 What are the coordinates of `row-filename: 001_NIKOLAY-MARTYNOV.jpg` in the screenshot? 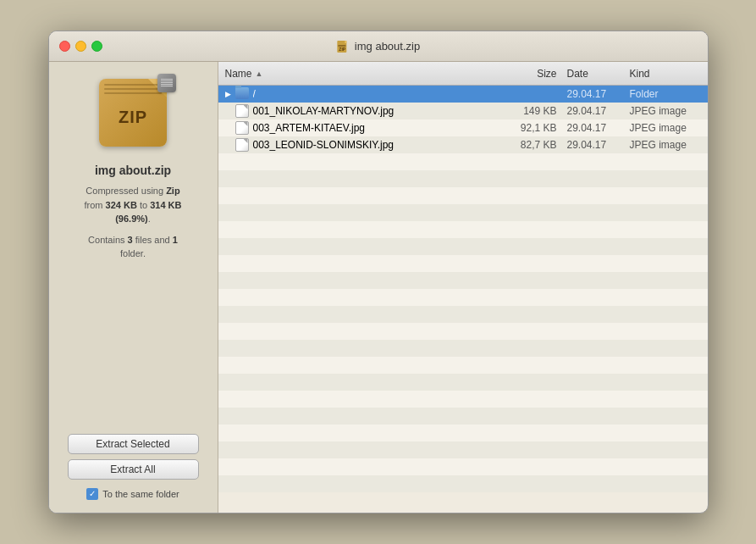 It's located at (374, 111).